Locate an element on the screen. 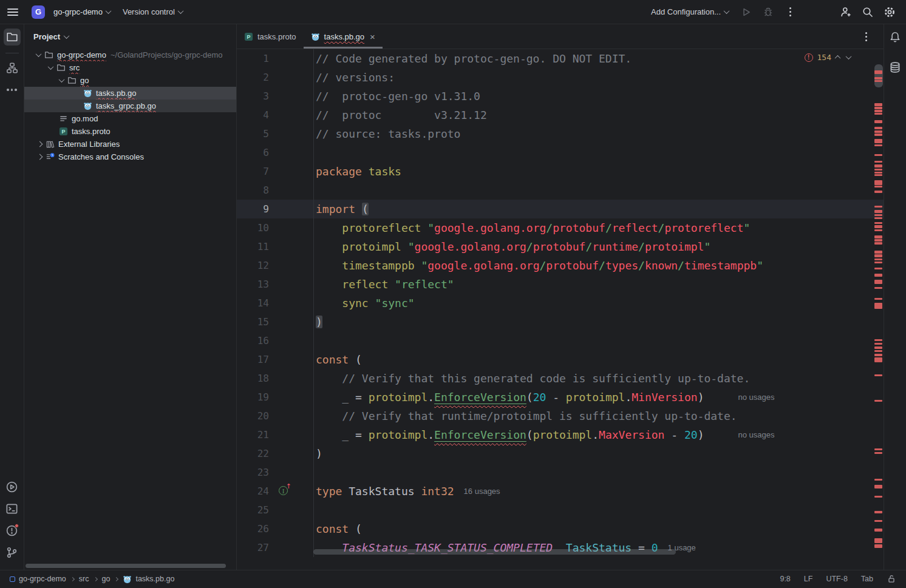 The height and width of the screenshot is (588, 906). tree-item-go-grpc-demo: go-grpc-demo~/GolandProjects/go-grpc-dem… is located at coordinates (130, 55).